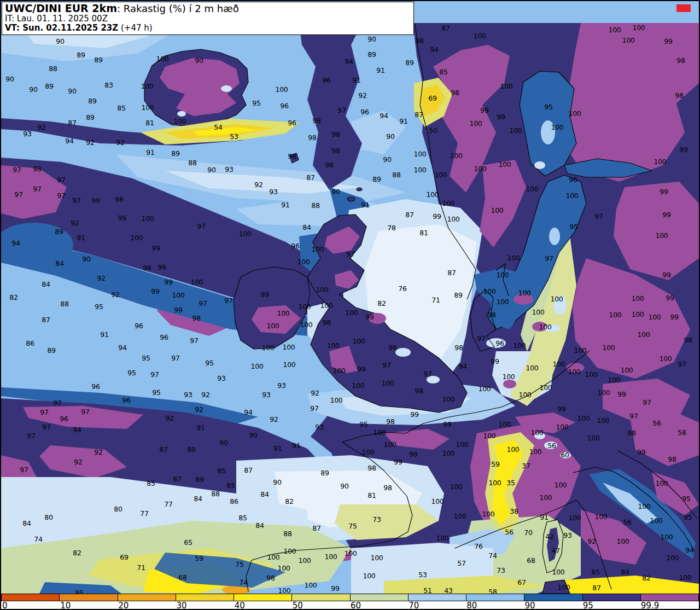  Describe the element at coordinates (208, 19) in the screenshot. I see `title-box: UWC/DINI EUR 2km: Rakastig (%) í 2 m hæð…` at that location.